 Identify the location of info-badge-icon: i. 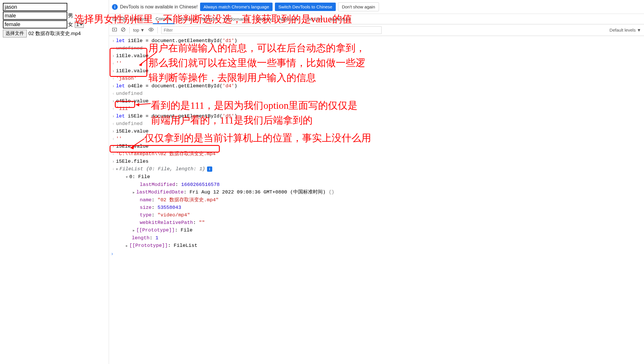
(210, 169).